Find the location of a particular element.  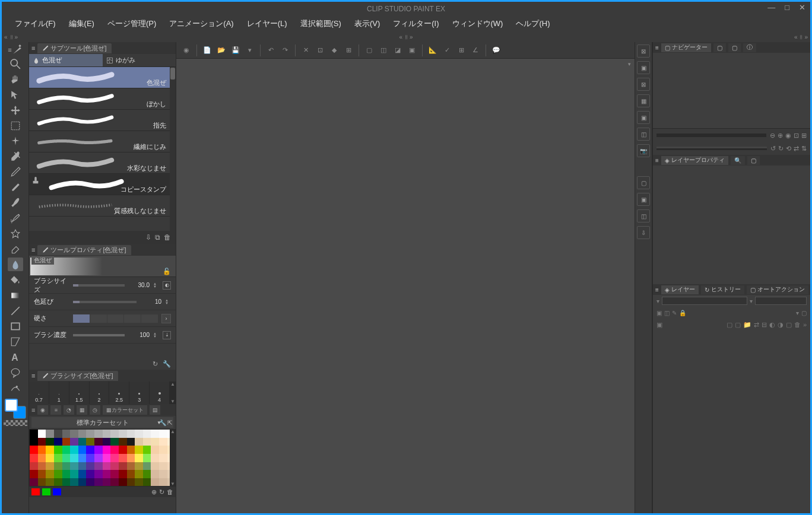

hardness-selector is located at coordinates (115, 319).